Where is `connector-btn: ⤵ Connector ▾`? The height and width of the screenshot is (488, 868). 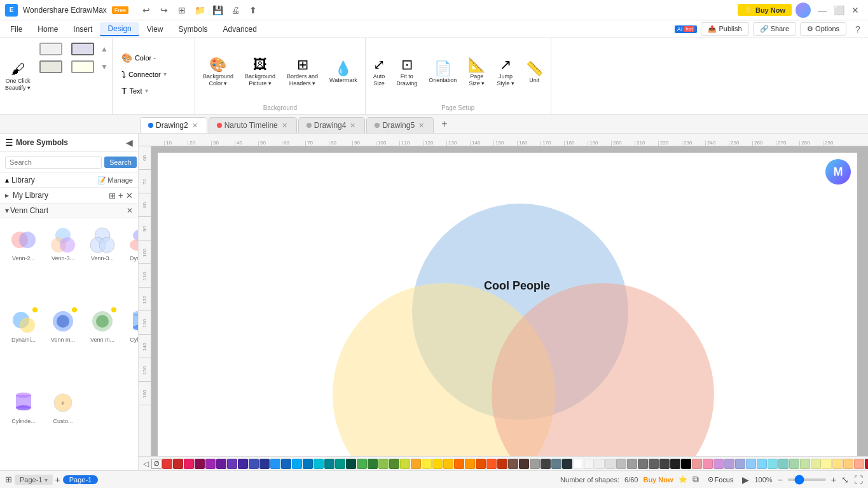 connector-btn: ⤵ Connector ▾ is located at coordinates (154, 74).